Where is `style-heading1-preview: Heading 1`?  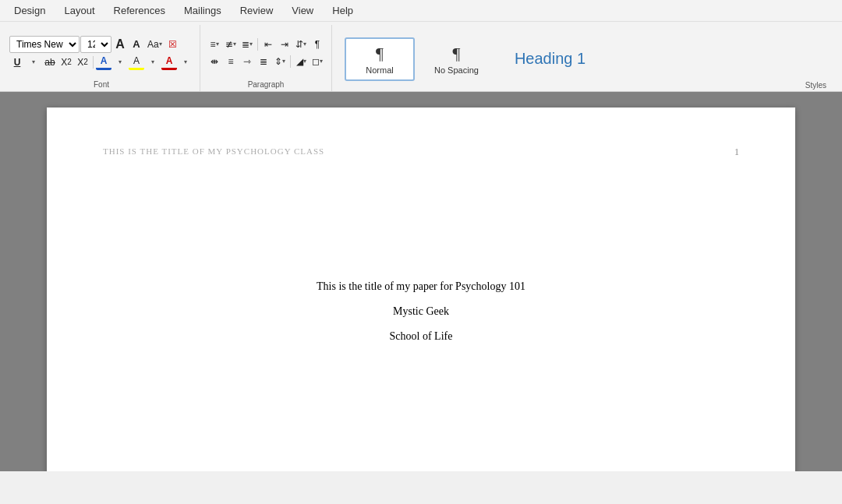 style-heading1-preview: Heading 1 is located at coordinates (550, 59).